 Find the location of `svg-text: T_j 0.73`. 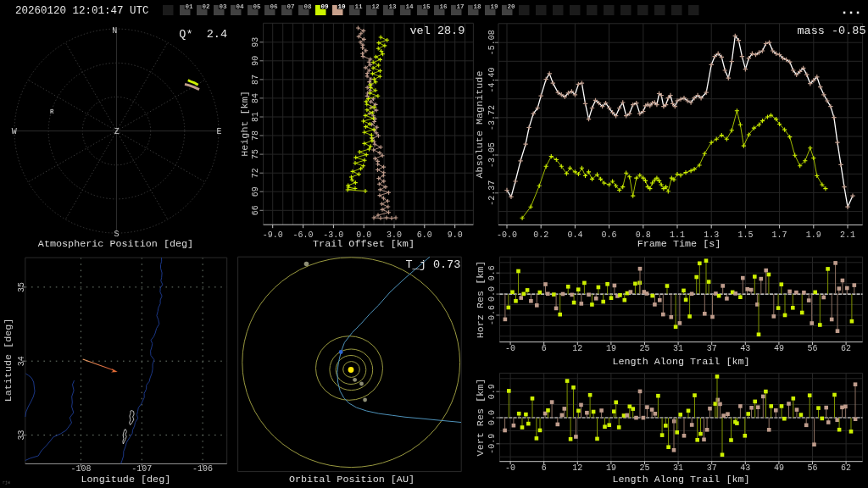

svg-text: T_j 0.73 is located at coordinates (432, 264).